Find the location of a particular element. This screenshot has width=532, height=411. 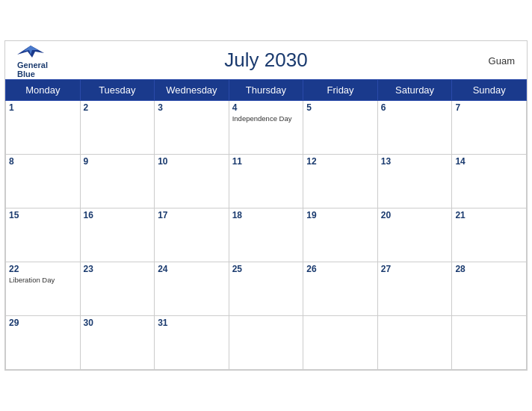

table-row: 27 is located at coordinates (415, 289).